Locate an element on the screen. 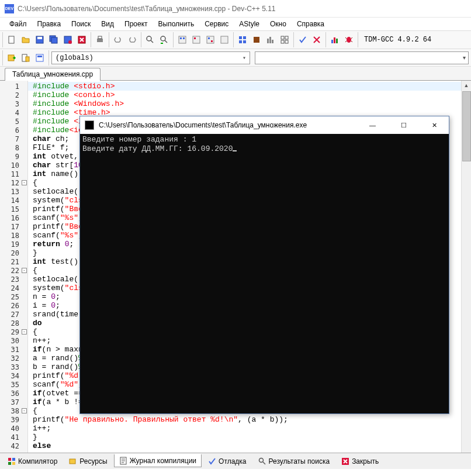 Image resolution: width=471 pixels, height=476 pixels. check-icon is located at coordinates (303, 40).